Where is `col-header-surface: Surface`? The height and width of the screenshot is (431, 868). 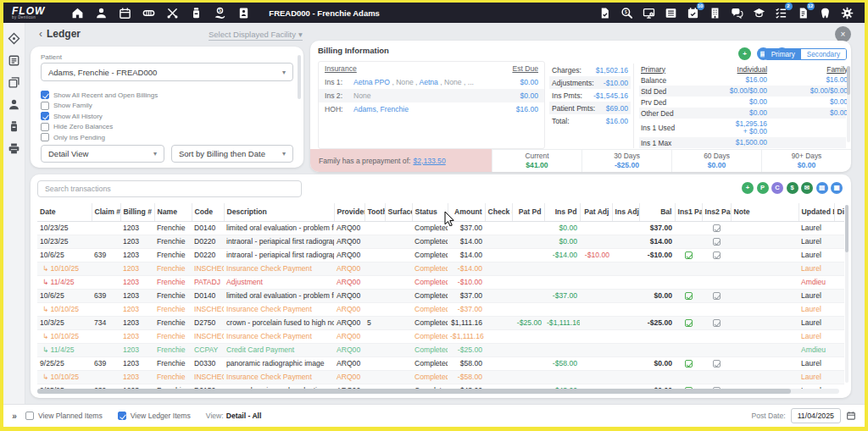 col-header-surface: Surface is located at coordinates (398, 212).